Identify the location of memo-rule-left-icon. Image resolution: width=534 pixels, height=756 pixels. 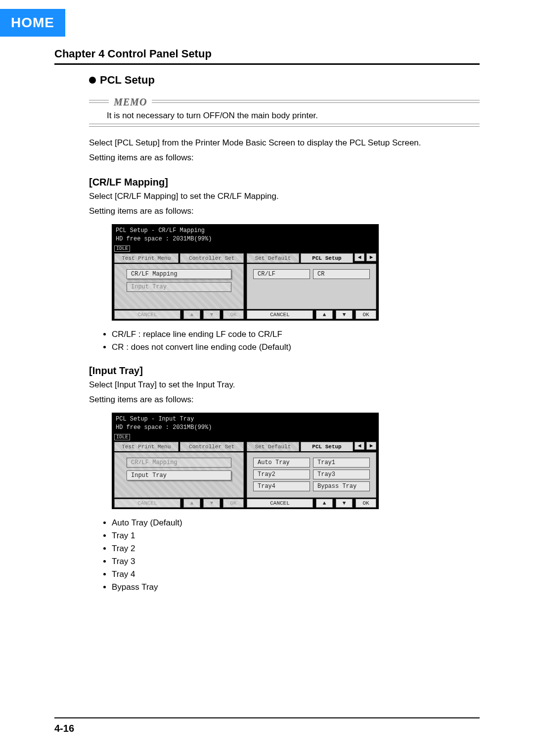
(99, 102).